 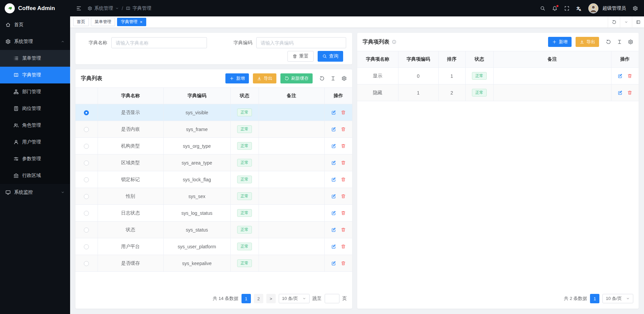 I want to click on layout-toggle-icon, so click(x=638, y=22).